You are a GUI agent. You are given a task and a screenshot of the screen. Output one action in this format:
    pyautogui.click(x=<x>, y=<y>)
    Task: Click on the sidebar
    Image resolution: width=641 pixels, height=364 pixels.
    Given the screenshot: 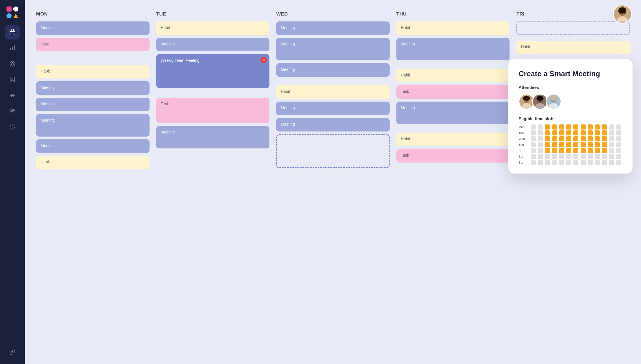 What is the action you would take?
    pyautogui.click(x=12, y=182)
    